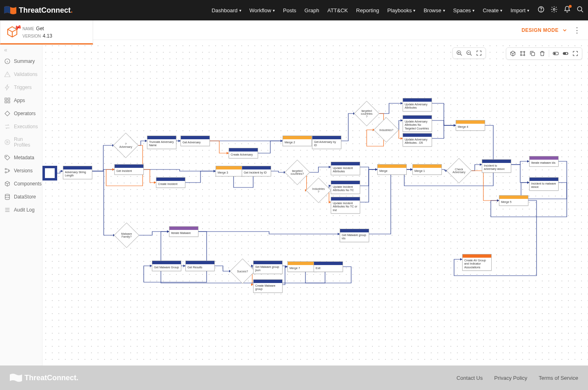  I want to click on brand-logo: ThreatConnect., so click(38, 10).